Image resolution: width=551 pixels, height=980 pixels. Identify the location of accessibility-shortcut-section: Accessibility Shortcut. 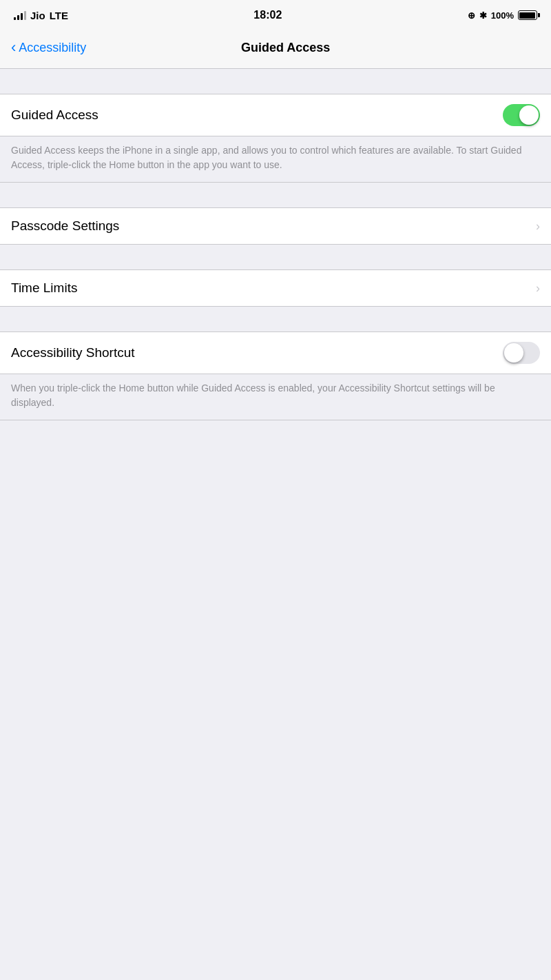
(276, 353).